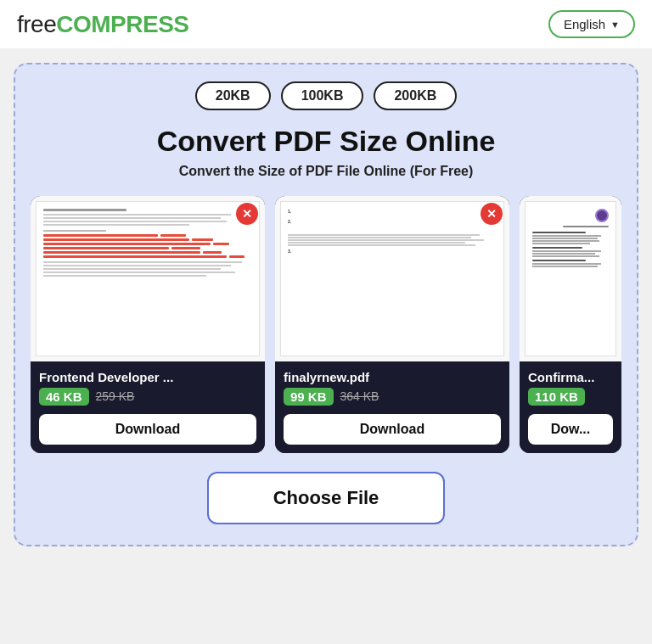 Image resolution: width=652 pixels, height=644 pixels. I want to click on card-3-preview, so click(570, 278).